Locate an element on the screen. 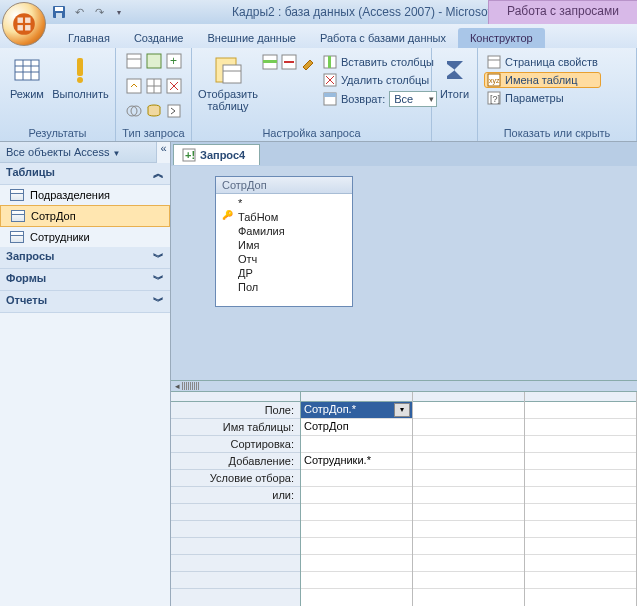 This screenshot has width=637, height=606. nav-table-item-1: СотрДоп is located at coordinates (85, 216).